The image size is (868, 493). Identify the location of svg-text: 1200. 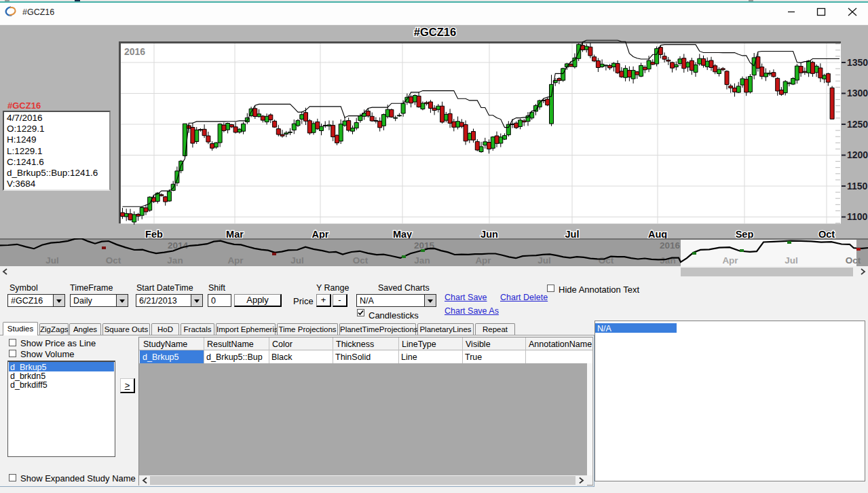
(858, 155).